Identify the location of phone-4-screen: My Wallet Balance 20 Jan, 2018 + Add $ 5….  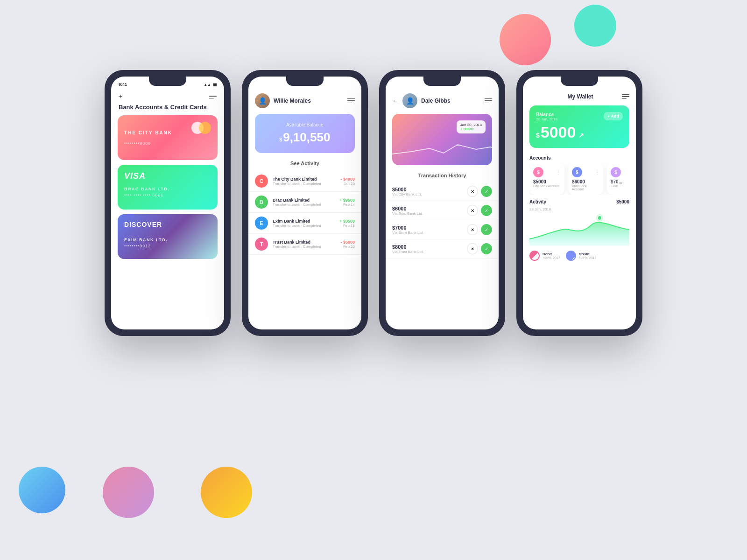
(579, 203).